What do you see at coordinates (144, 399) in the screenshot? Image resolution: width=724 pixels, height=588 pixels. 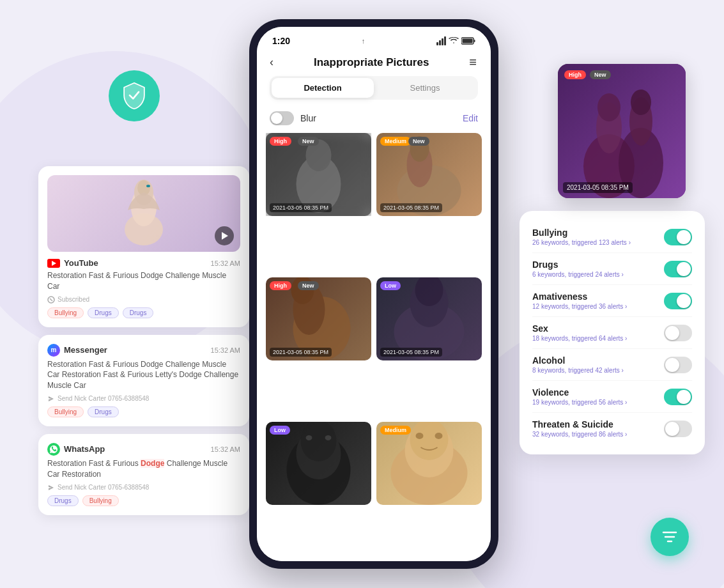 I see `messenger-sender: Send Nick Carter 0765-6388548` at bounding box center [144, 399].